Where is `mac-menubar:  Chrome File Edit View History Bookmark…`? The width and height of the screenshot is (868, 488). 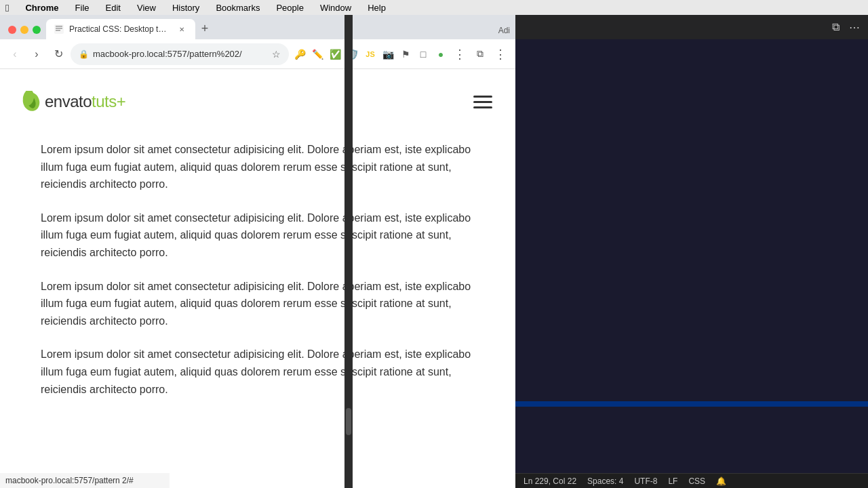 mac-menubar:  Chrome File Edit View History Bookmark… is located at coordinates (434, 7).